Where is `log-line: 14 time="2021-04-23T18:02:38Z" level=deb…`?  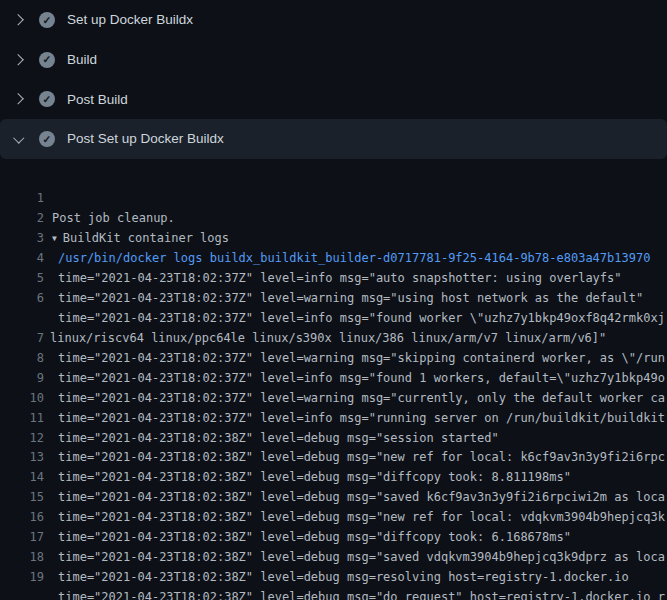 log-line: 14 time="2021-04-23T18:02:38Z" level=deb… is located at coordinates (334, 458).